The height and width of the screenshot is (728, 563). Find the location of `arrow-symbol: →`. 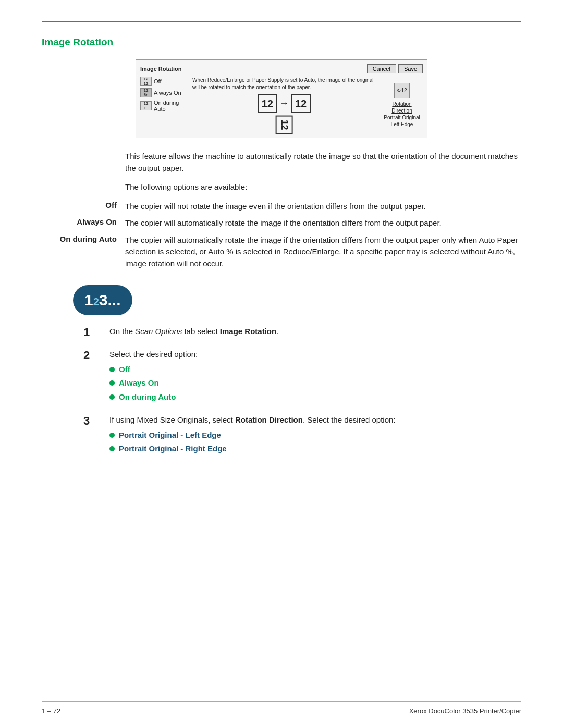

arrow-symbol: → is located at coordinates (284, 103).